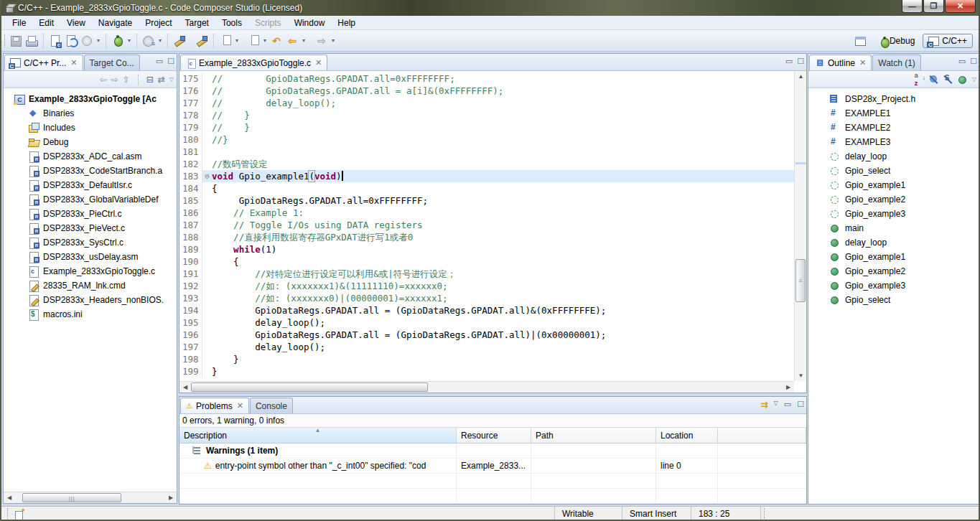 This screenshot has height=521, width=980. I want to click on fast-view-icon, so click(20, 514).